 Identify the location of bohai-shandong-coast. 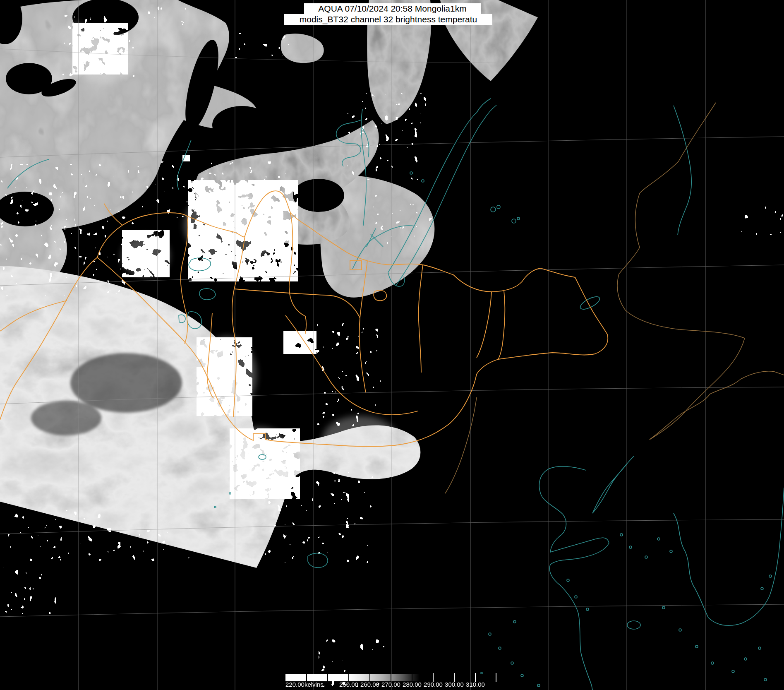
(574, 578).